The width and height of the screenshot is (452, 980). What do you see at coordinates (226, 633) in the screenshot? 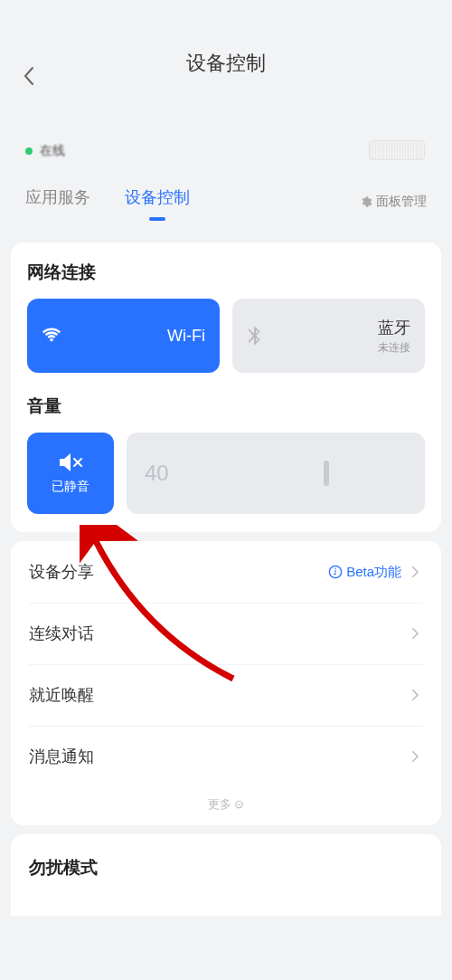
I see `continuous-dialog-item: 连续对话` at bounding box center [226, 633].